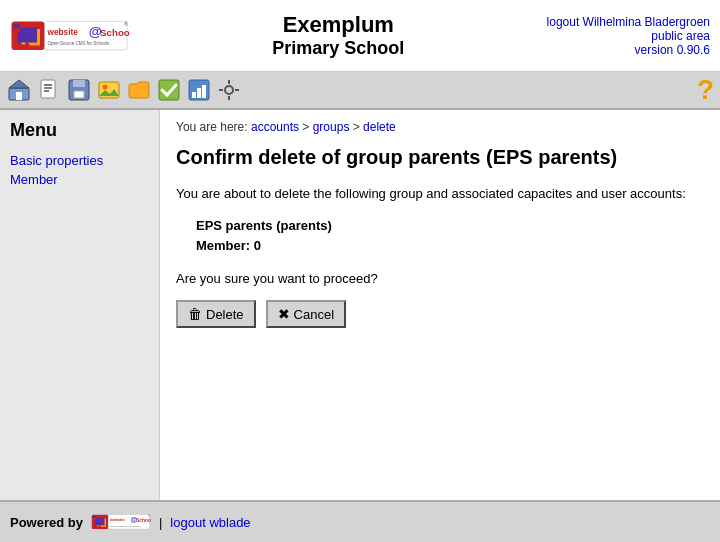 This screenshot has width=720, height=542. Describe the element at coordinates (440, 194) in the screenshot. I see `description-text: You are about to delete the following gr…` at that location.